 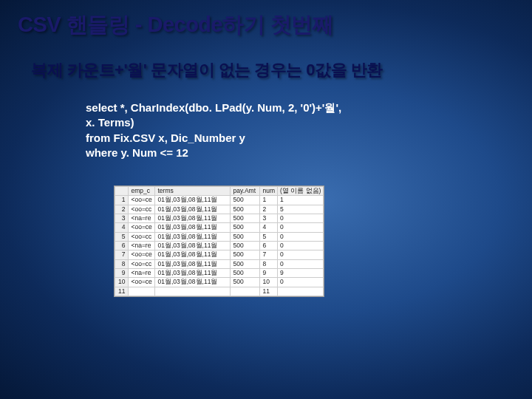 I want to click on header-expr: (열 이름 없음), so click(x=301, y=191).